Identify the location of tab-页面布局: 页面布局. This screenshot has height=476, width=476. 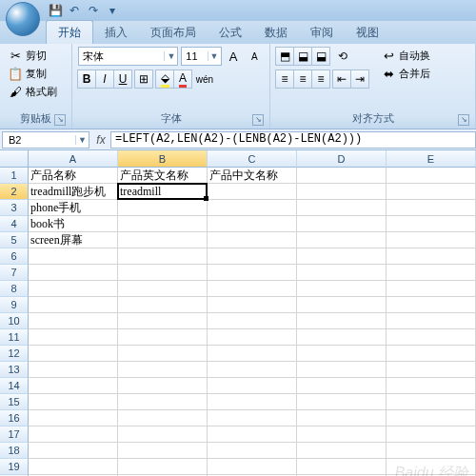
(173, 32).